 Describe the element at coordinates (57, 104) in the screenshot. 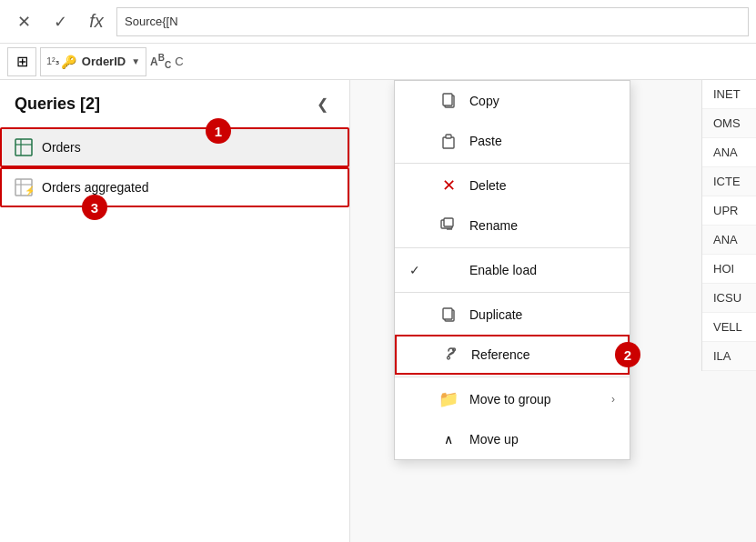

I see `sidebar-title: Queries [2]` at that location.